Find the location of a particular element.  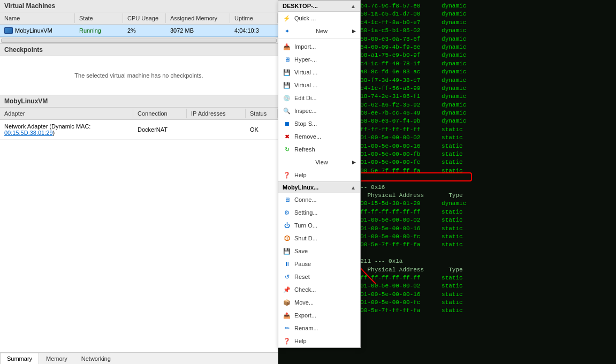

menu-header-title: DESKTOP-... is located at coordinates (300, 6).